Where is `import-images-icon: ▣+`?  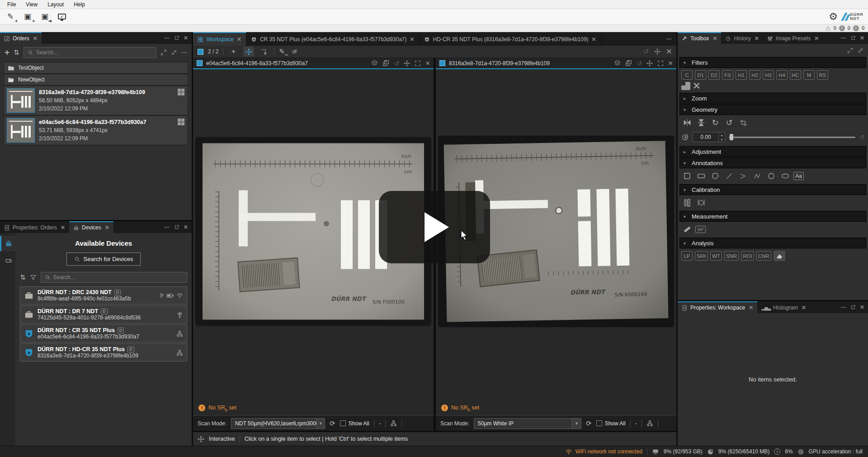
import-images-icon: ▣+ is located at coordinates (28, 17).